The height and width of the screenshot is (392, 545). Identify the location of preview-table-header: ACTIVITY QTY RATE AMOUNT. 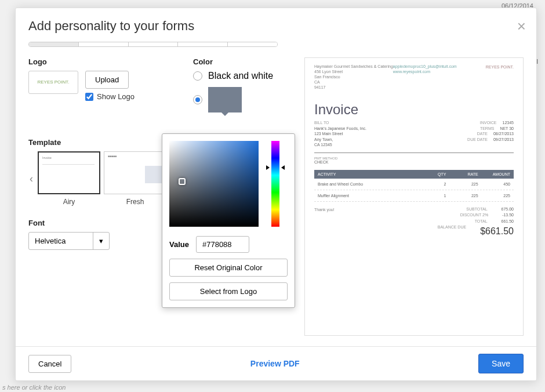
(414, 174).